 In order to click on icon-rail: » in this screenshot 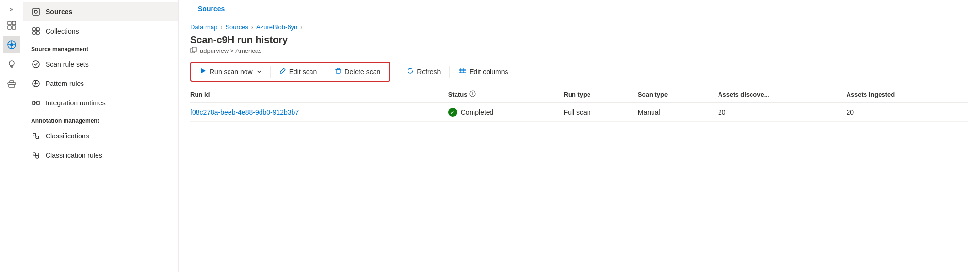, I will do `click(12, 136)`.